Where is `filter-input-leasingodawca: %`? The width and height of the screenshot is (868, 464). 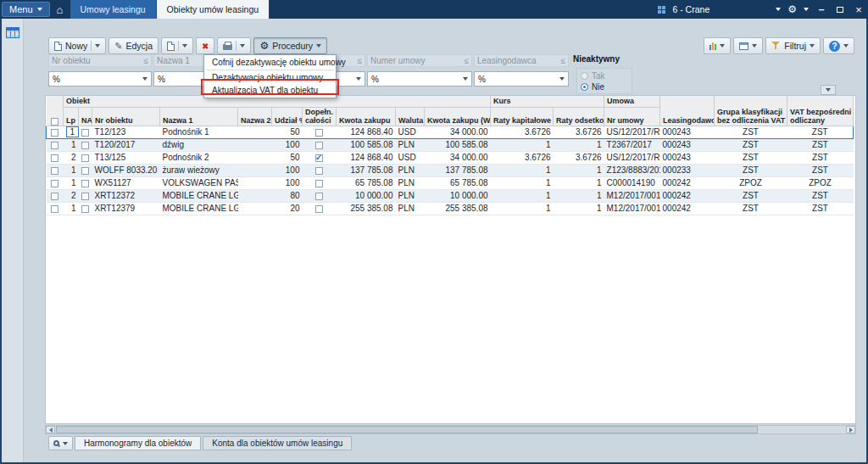 filter-input-leasingodawca: % is located at coordinates (521, 79).